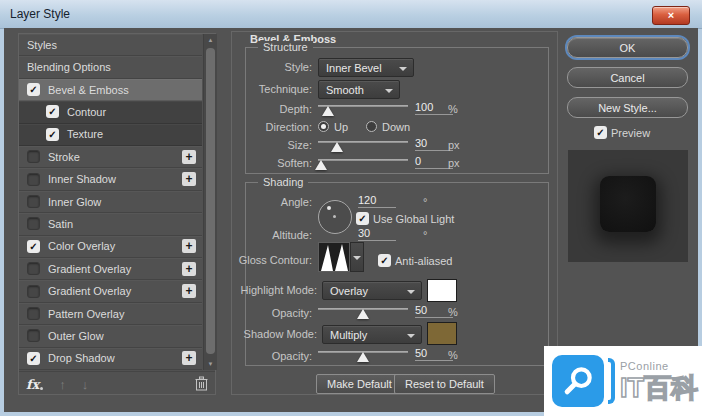 This screenshot has height=416, width=702. Describe the element at coordinates (628, 78) in the screenshot. I see `cancel-button: Cancel` at that location.